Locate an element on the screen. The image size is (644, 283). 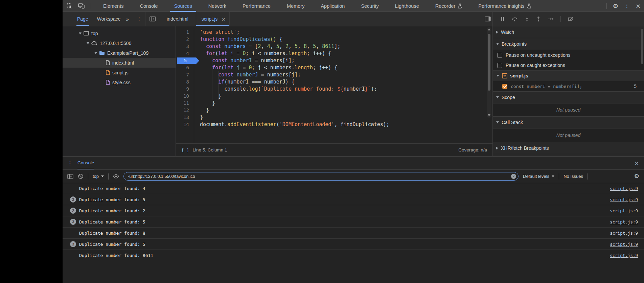
editor-scrollbar is located at coordinates (489, 72).